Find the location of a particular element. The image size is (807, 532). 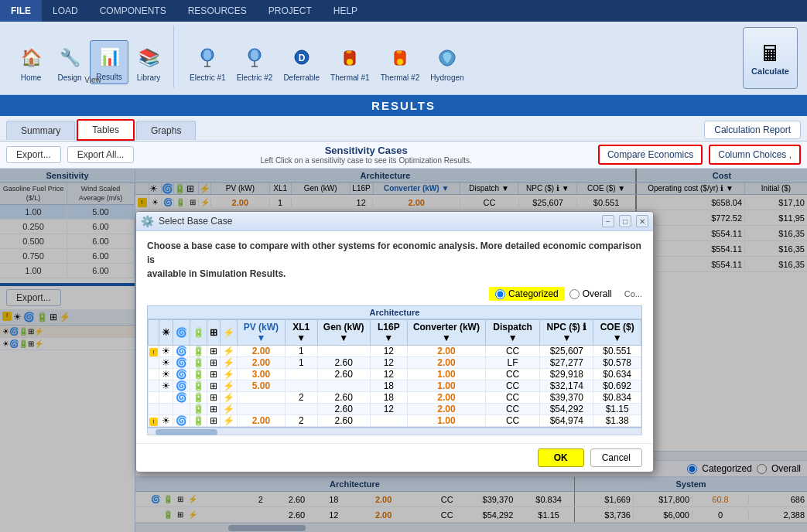

modal-minimize-button: − is located at coordinates (608, 221).